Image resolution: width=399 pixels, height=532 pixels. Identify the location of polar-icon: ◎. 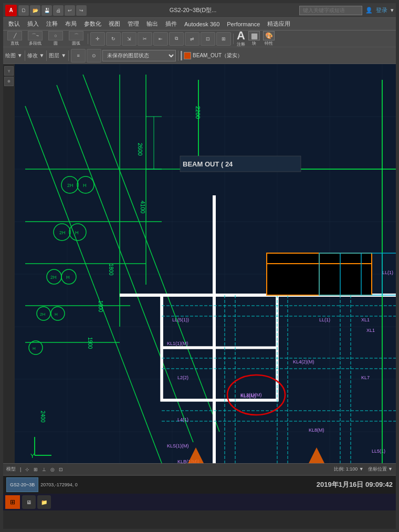
(52, 470).